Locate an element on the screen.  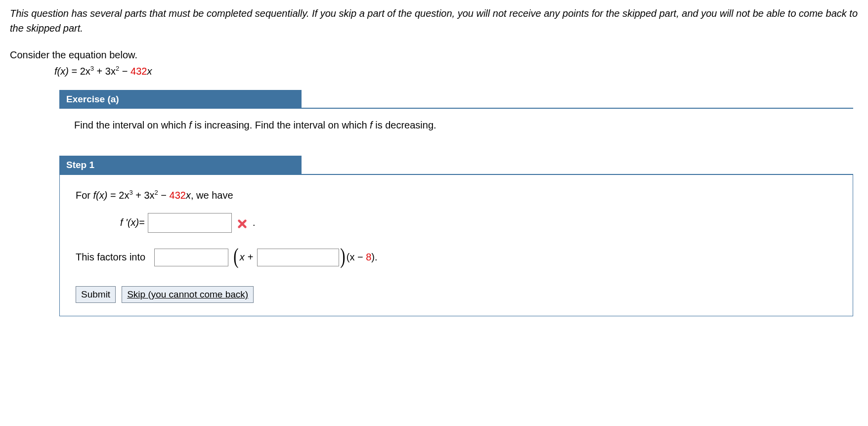
exercise-body: Find the interval on which f is increasi… is located at coordinates (456, 123).